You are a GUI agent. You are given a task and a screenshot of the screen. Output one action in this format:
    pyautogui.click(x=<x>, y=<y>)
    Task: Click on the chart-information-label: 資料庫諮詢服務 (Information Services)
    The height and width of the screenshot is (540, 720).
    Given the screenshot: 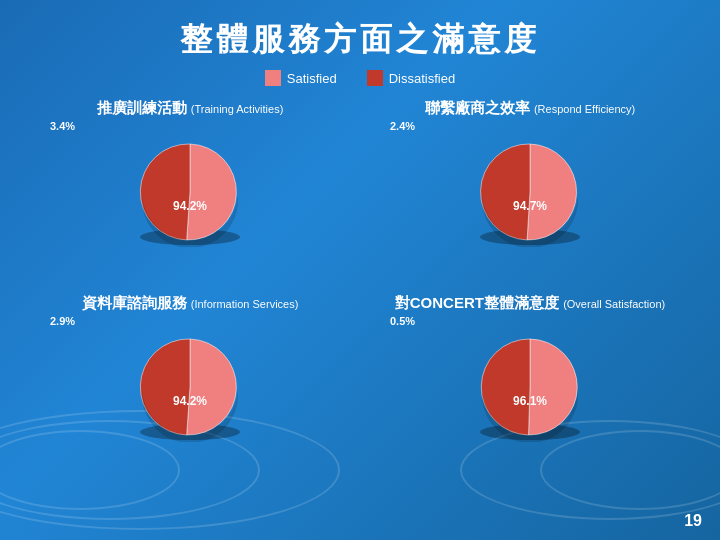 What is the action you would take?
    pyautogui.click(x=190, y=304)
    